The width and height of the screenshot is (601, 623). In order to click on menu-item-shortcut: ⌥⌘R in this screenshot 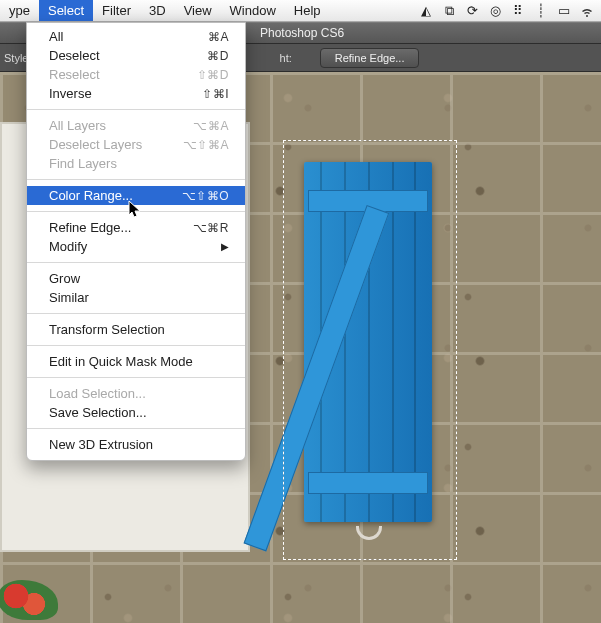, I will do `click(211, 228)`.